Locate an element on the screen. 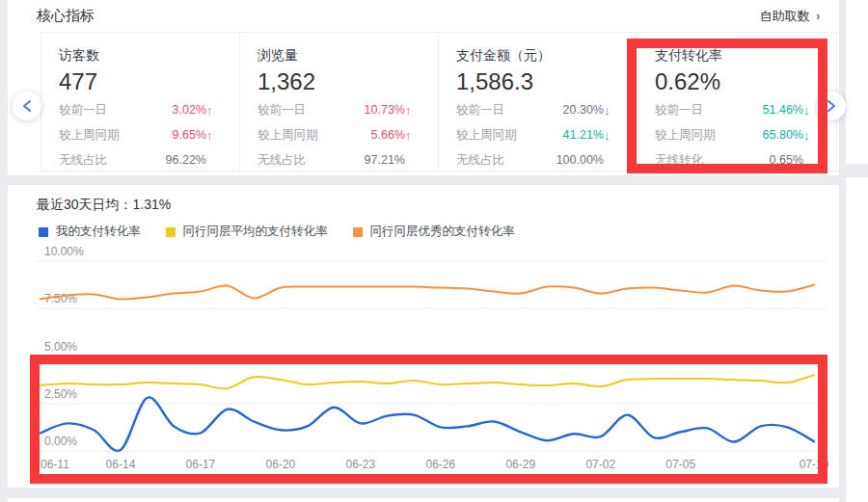 Image resolution: width=868 pixels, height=502 pixels. legend-item-peer-average: 同行同层平均的支付转化率 is located at coordinates (247, 231).